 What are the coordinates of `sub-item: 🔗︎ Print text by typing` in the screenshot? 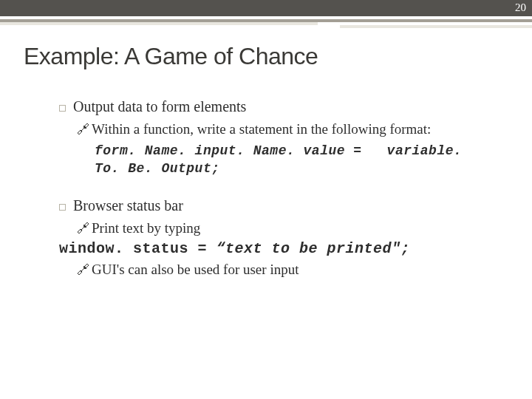 It's located at (284, 228).